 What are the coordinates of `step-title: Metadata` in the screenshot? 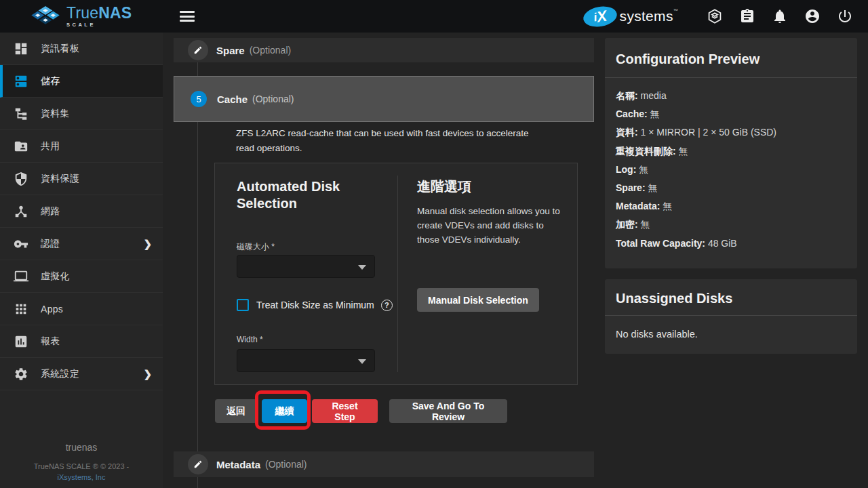 It's located at (239, 465).